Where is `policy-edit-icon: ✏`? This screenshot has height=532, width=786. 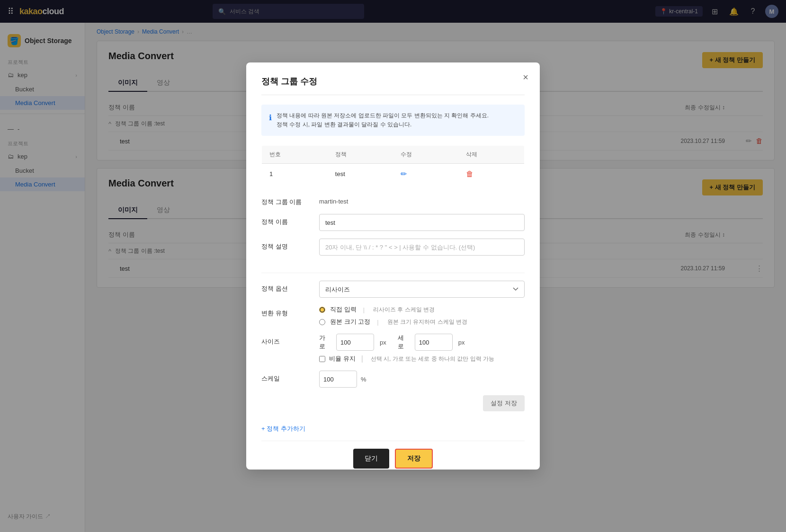 policy-edit-icon: ✏ is located at coordinates (403, 174).